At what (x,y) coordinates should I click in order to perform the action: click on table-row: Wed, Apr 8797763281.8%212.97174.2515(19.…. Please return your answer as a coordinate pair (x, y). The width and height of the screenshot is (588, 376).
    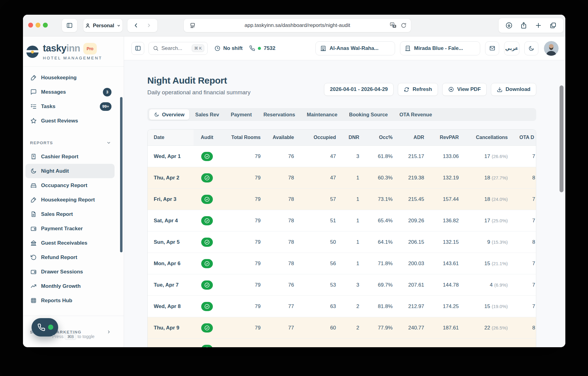
    Looking at the image, I should click on (342, 306).